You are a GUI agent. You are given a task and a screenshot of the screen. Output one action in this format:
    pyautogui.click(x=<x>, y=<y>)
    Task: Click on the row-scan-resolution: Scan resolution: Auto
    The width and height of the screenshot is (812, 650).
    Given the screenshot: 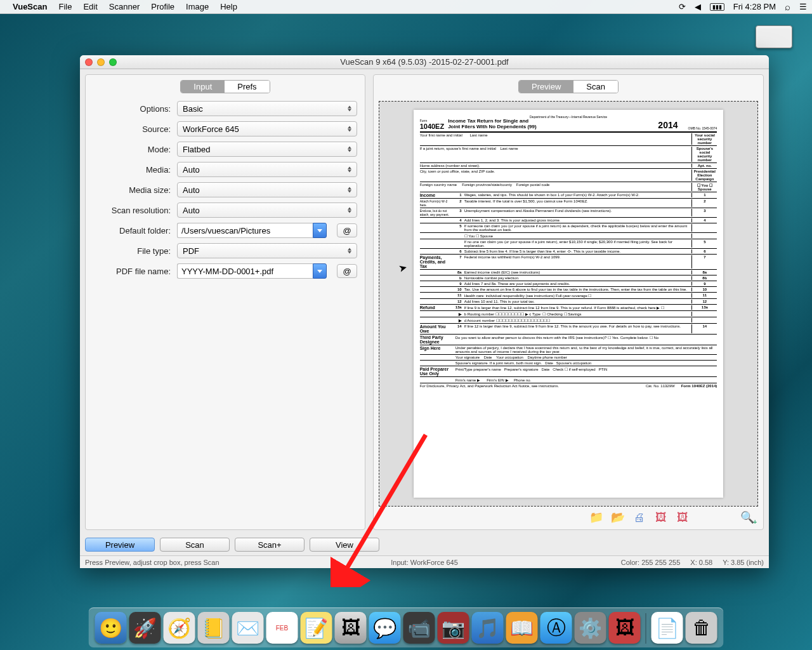 What is the action you would take?
    pyautogui.click(x=225, y=210)
    